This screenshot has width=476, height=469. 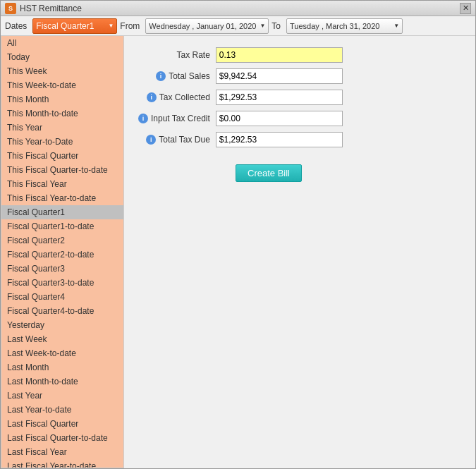 What do you see at coordinates (62, 198) in the screenshot?
I see `dropdown-item-this-fiscal-year-to-date: This Fiscal Year-to-date` at bounding box center [62, 198].